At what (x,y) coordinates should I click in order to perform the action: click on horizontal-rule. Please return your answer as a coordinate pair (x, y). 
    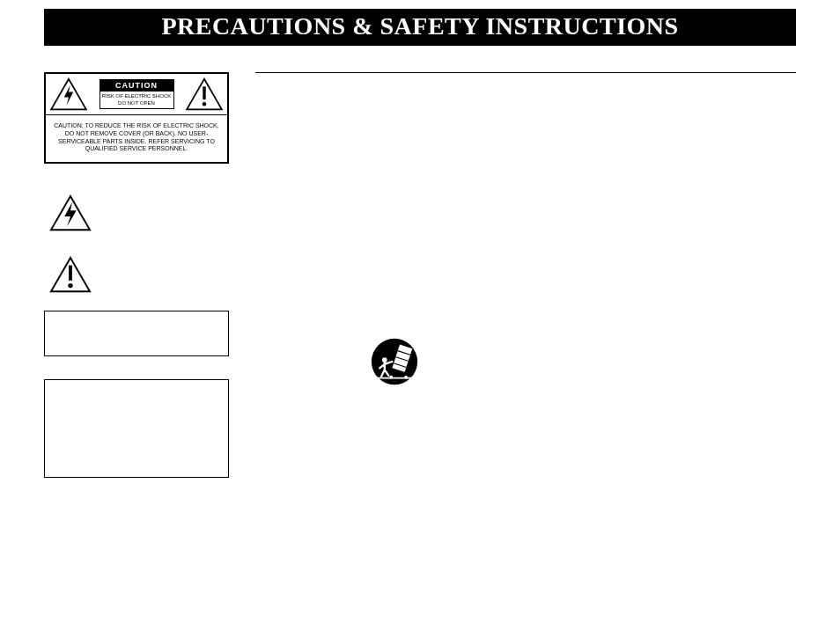
    Looking at the image, I should click on (526, 72).